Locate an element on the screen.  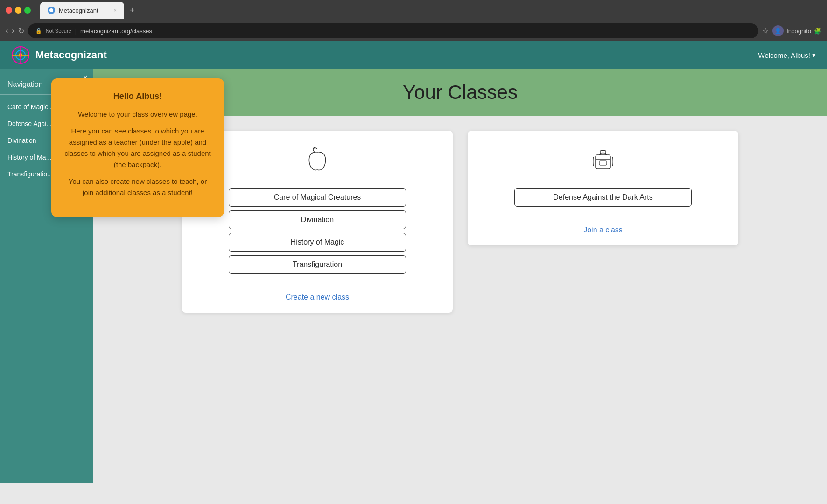
lock-icon: 🔒 is located at coordinates (39, 31).